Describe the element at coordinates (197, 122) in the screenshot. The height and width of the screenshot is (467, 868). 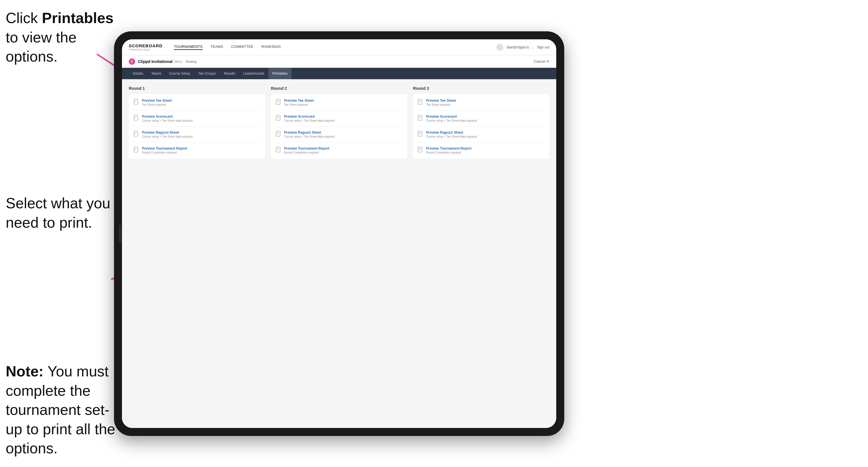
I see `round-1-column: Round 1` at that location.